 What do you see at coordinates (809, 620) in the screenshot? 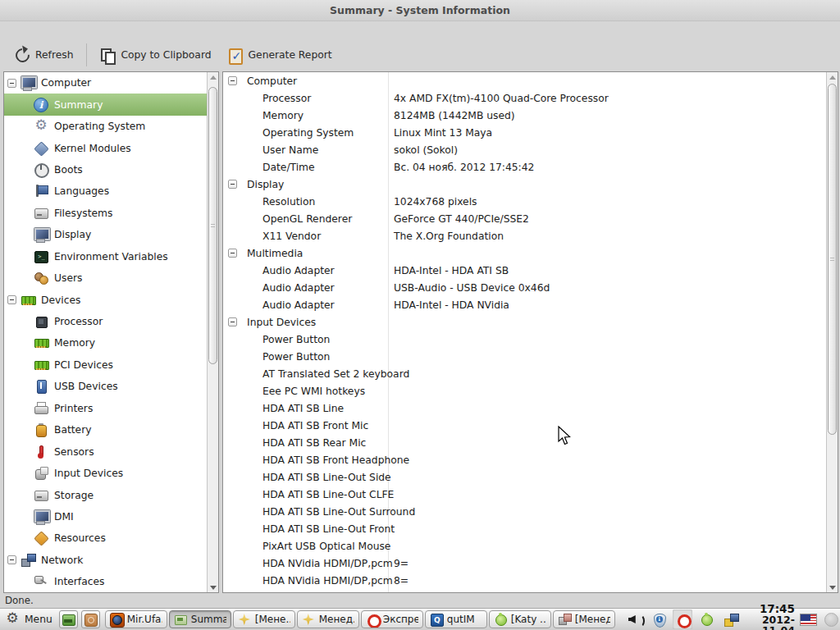
I see `keyboard-layout-flag-icon` at bounding box center [809, 620].